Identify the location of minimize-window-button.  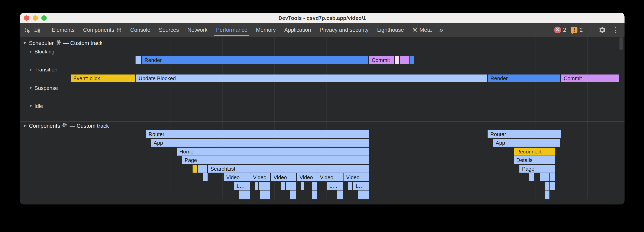
(36, 18).